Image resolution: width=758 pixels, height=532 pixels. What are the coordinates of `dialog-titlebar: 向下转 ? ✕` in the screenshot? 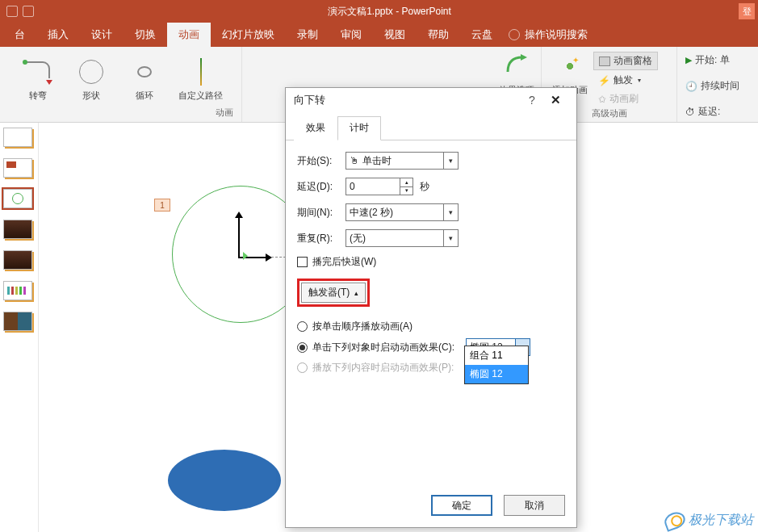 It's located at (431, 100).